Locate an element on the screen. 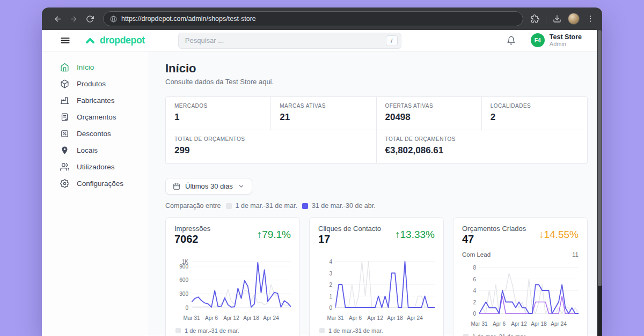 This screenshot has height=336, width=644. global-search: / is located at coordinates (290, 41).